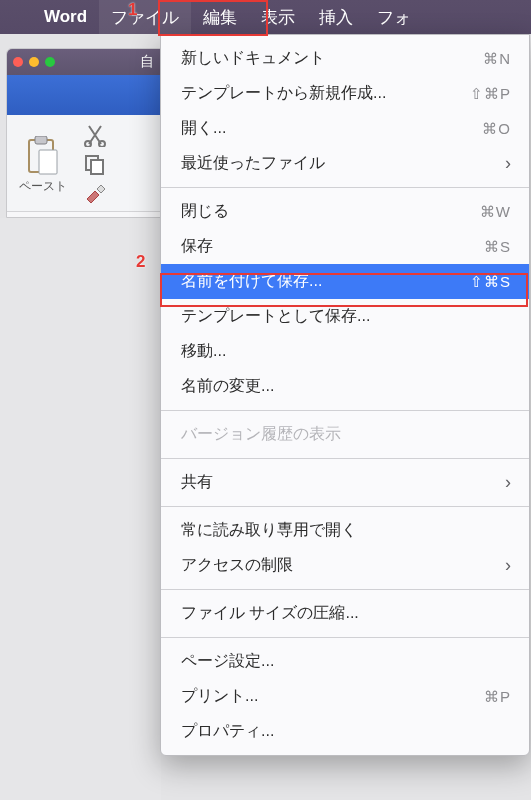 The image size is (531, 800). I want to click on menu-item-label: 移動..., so click(346, 352).